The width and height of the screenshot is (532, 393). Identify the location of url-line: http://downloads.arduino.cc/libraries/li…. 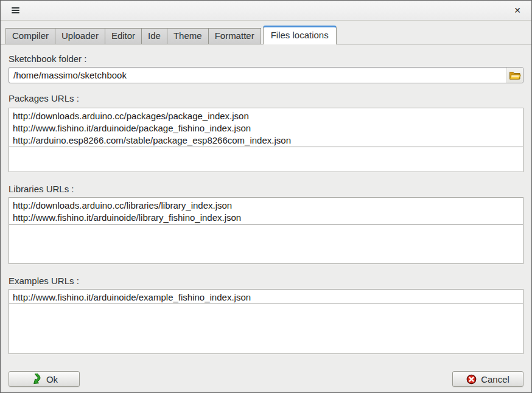
(266, 206).